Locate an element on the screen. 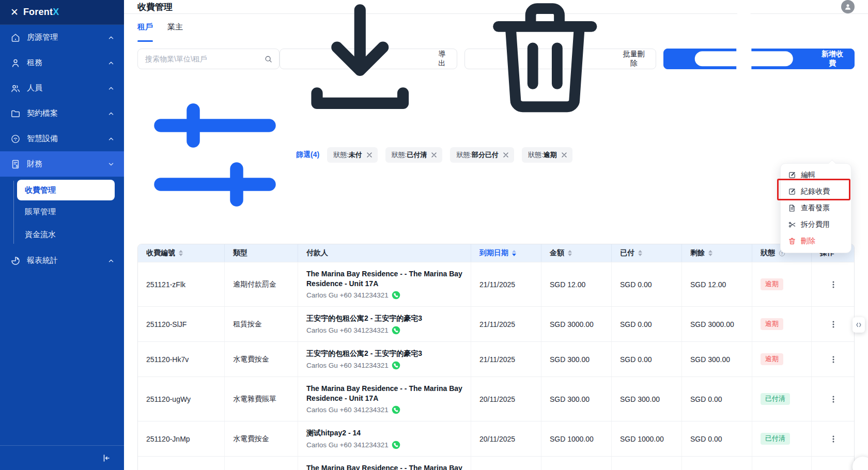  user-icon is located at coordinates (848, 7).